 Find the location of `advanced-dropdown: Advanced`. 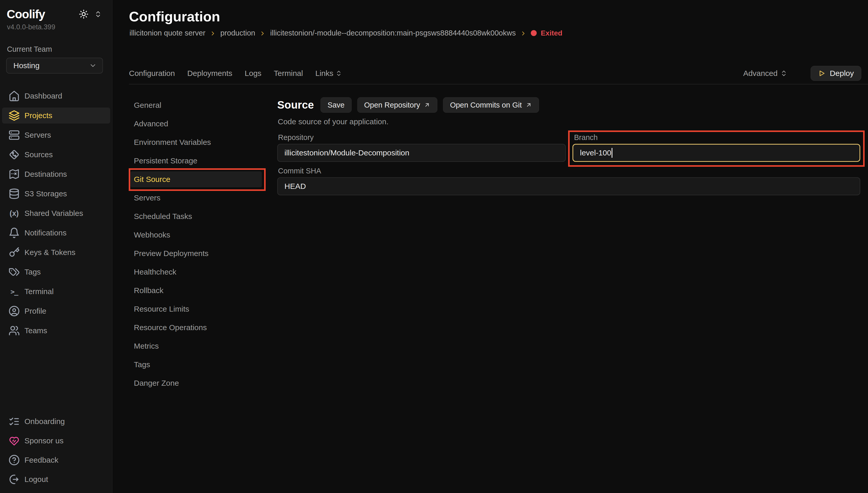

advanced-dropdown: Advanced is located at coordinates (765, 73).